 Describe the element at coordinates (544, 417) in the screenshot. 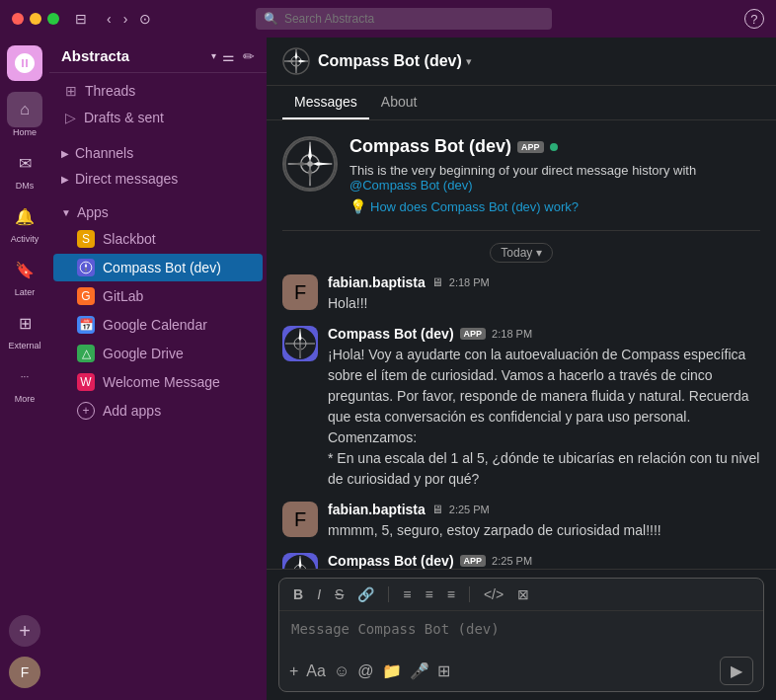

I see `msg-text: ¡Hola! Voy a ayudarte con la autoevaluac…` at that location.